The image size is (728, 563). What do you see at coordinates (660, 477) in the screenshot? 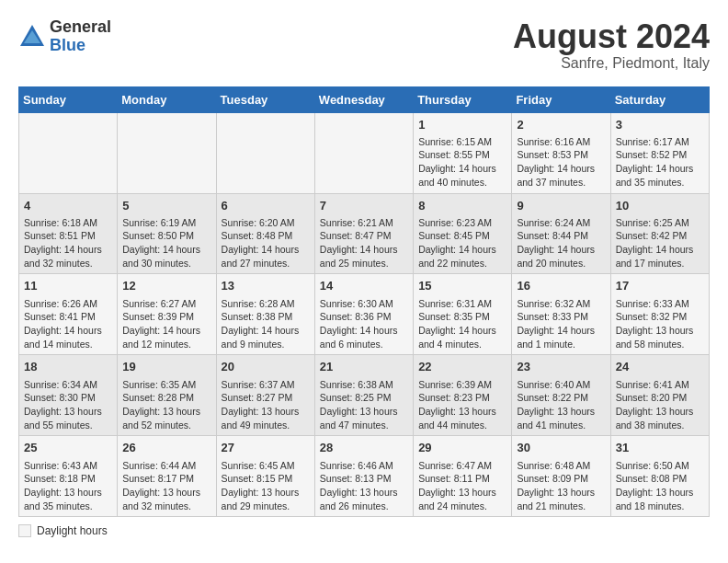
I see `calendar-day-cell: 31Sunrise: 6:50 AM Sunset: 8:08 PM Dayli…` at bounding box center [660, 477].